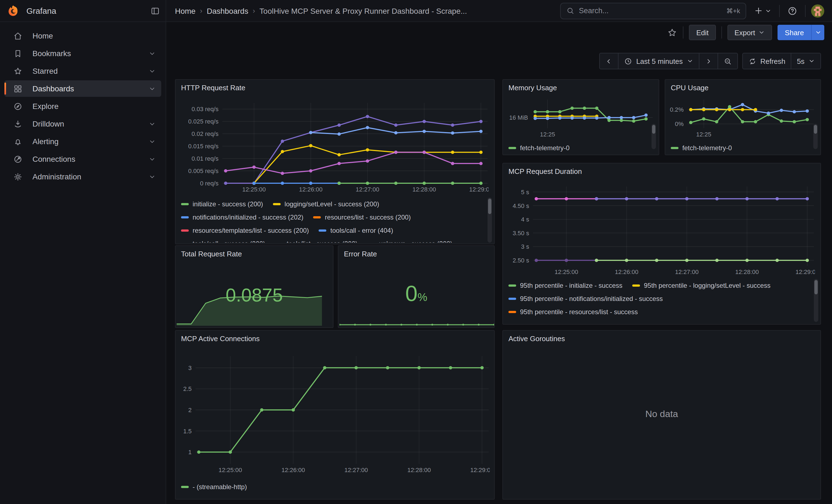  I want to click on dashboard-actions-row: Edit Export Share, so click(499, 32).